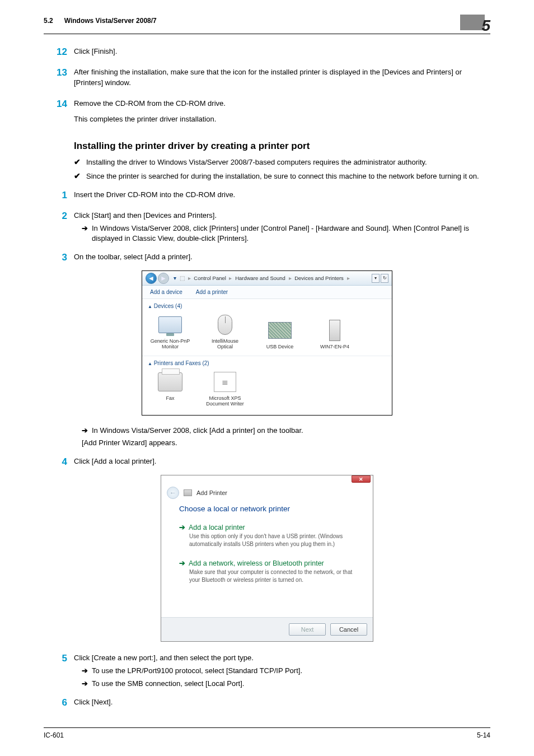 The width and height of the screenshot is (534, 756). Describe the element at coordinates (111, 21) in the screenshot. I see `section-title: Windows Vista/Server 2008/7` at that location.